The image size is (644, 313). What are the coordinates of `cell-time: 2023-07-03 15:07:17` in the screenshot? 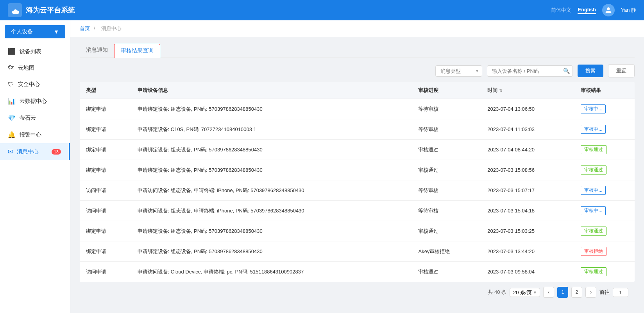 It's located at (528, 191).